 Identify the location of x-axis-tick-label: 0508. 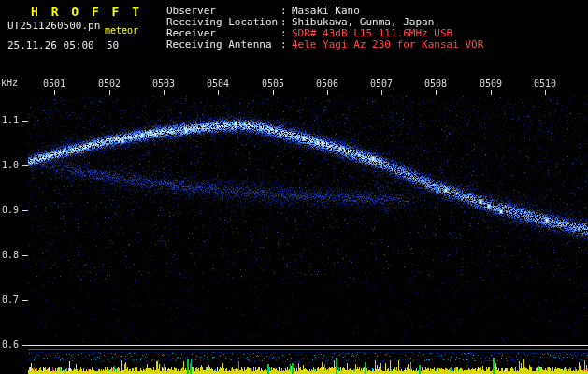
(436, 84).